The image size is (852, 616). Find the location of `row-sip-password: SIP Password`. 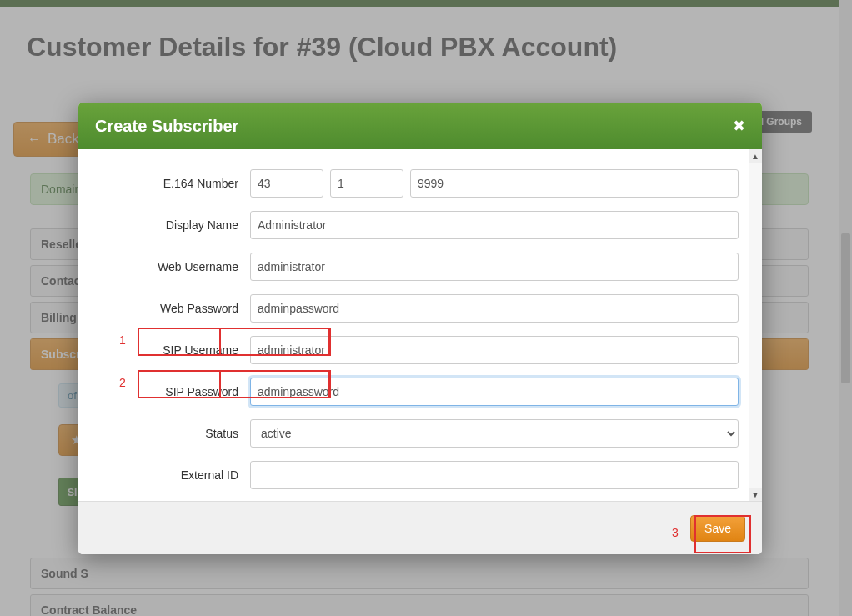

row-sip-password: SIP Password is located at coordinates (420, 392).